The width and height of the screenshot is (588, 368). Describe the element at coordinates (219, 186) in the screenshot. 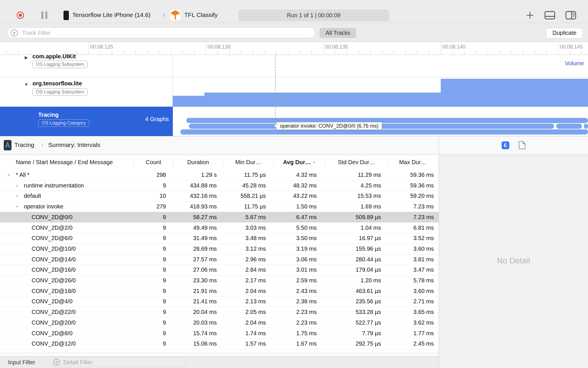

I see `table-row: ›runtime instrumentation9434.88 ms45.28 …` at that location.